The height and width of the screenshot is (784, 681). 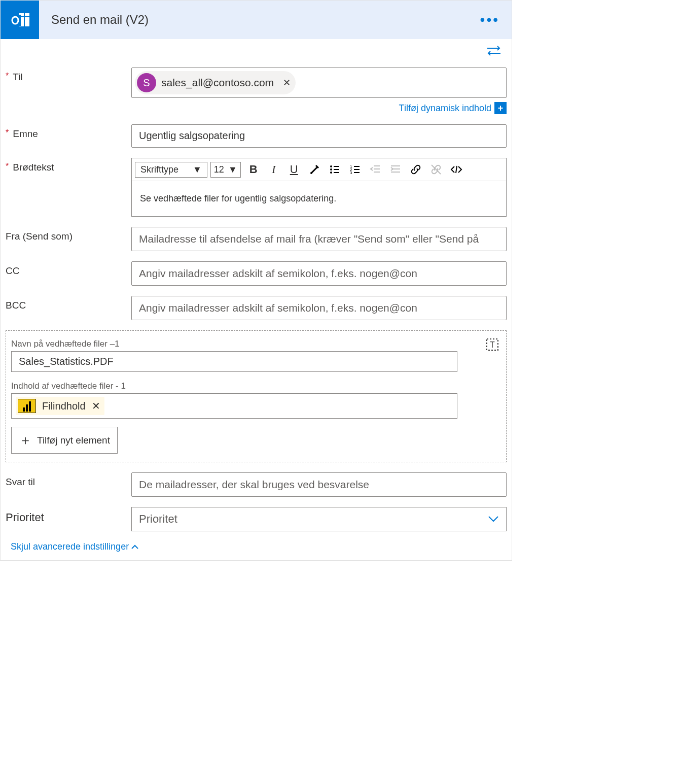 I want to click on hide-advanced-link: Skjul avancerede indstillinger, so click(x=72, y=547).